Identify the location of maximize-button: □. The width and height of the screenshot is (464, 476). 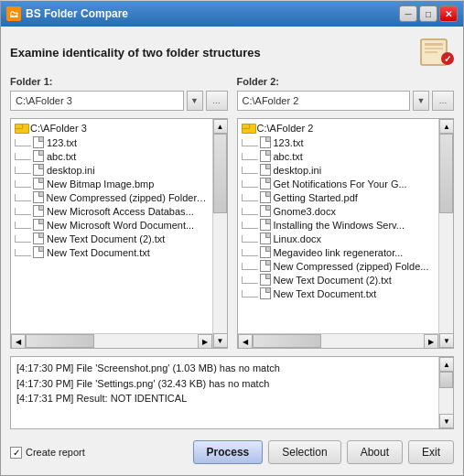
(428, 14).